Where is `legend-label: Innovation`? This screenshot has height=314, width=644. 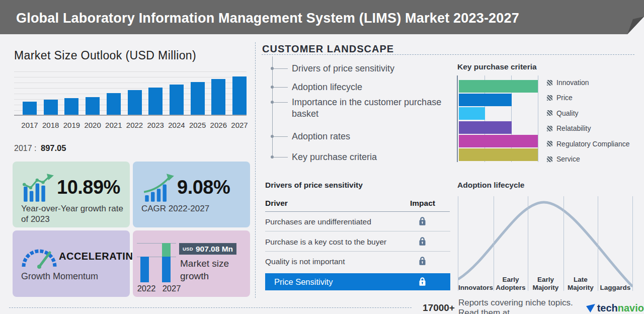 legend-label: Innovation is located at coordinates (573, 83).